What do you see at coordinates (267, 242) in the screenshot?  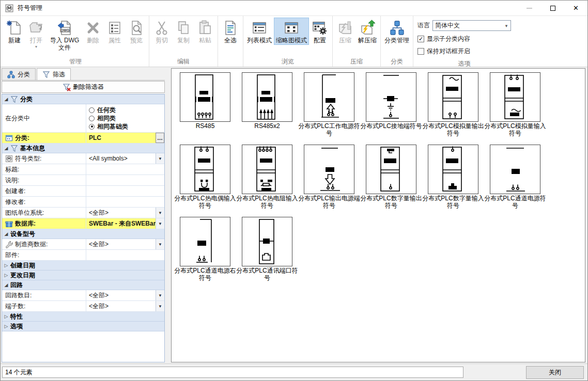 I see `comm-port-glyph` at bounding box center [267, 242].